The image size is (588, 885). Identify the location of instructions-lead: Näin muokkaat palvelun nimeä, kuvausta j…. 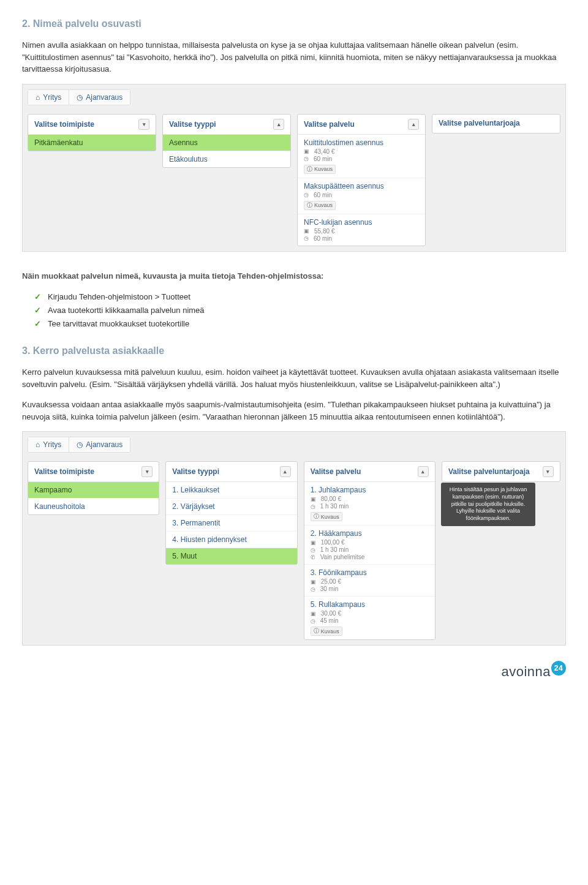
(294, 276).